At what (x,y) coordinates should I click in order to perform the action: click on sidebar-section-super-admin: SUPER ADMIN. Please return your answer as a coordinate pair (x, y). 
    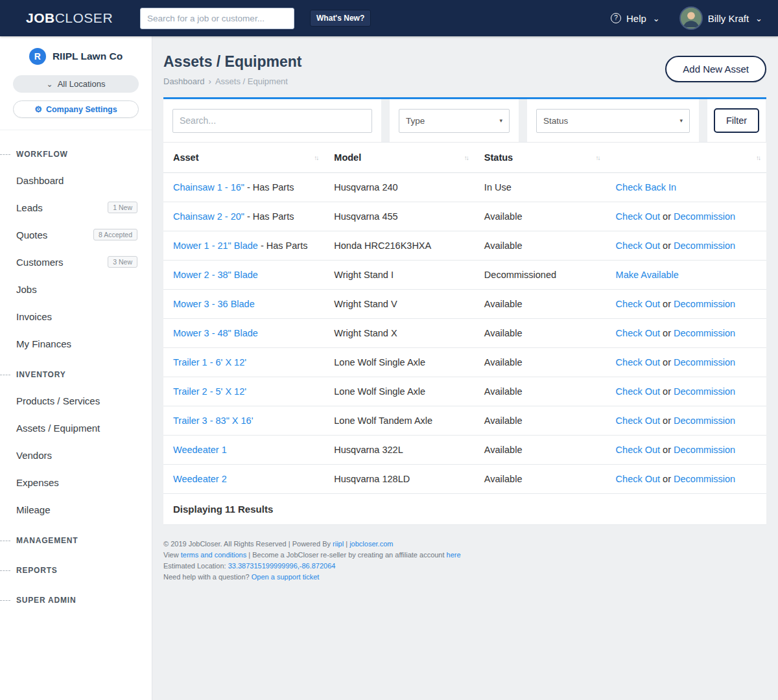
    Looking at the image, I should click on (76, 600).